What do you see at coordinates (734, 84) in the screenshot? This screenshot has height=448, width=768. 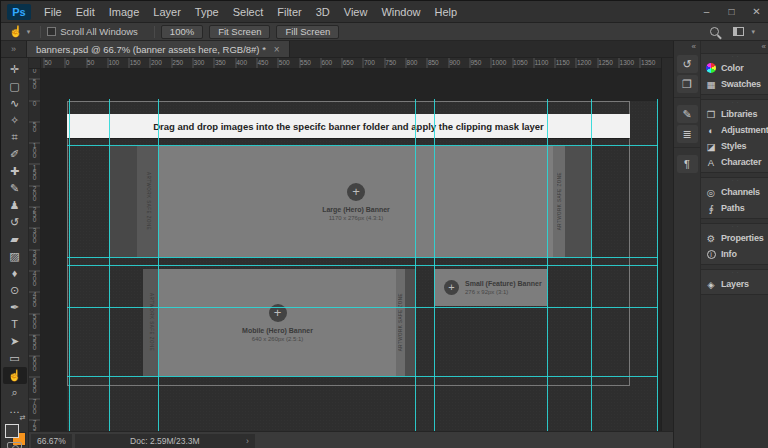 I see `panel-tab-swatches: ▦Swatches` at bounding box center [734, 84].